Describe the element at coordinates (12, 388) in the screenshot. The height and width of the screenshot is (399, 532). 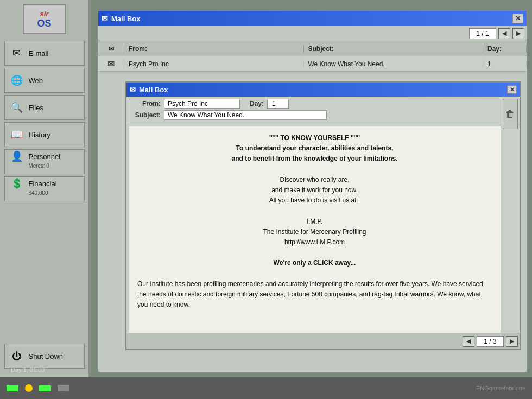
I see `green-indicator` at that location.